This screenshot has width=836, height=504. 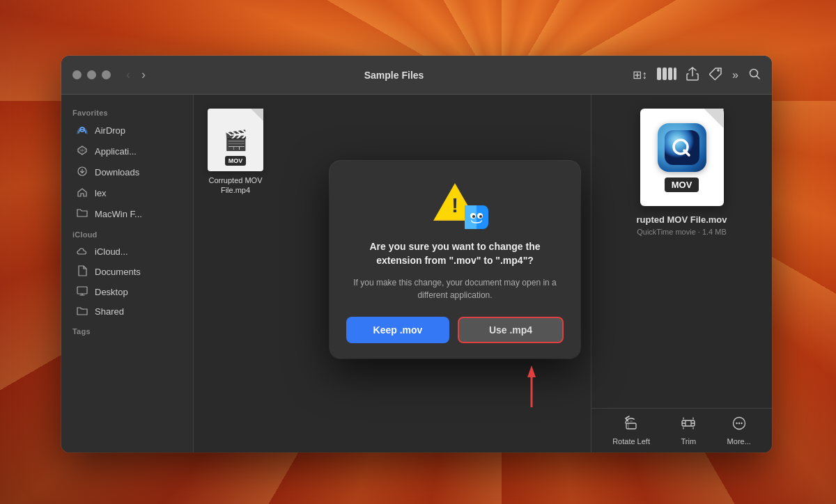 What do you see at coordinates (100, 194) in the screenshot?
I see `sidebar-item-lex-label: lex` at bounding box center [100, 194].